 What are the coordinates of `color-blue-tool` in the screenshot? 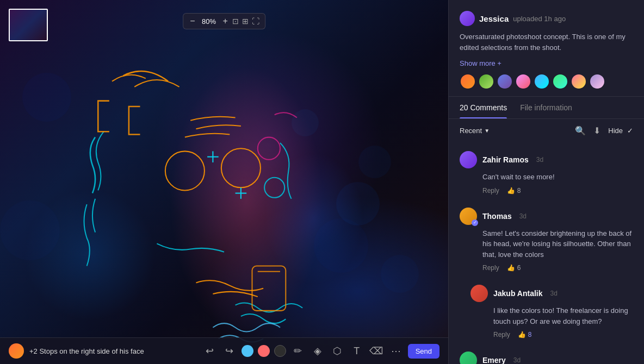 It's located at (247, 351).